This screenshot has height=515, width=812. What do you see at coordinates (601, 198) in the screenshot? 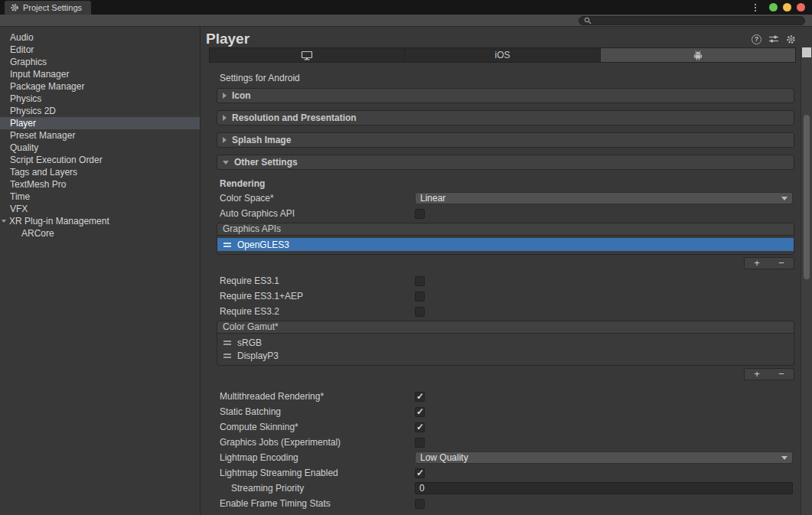
I see `color-space-value: Linear` at bounding box center [601, 198].